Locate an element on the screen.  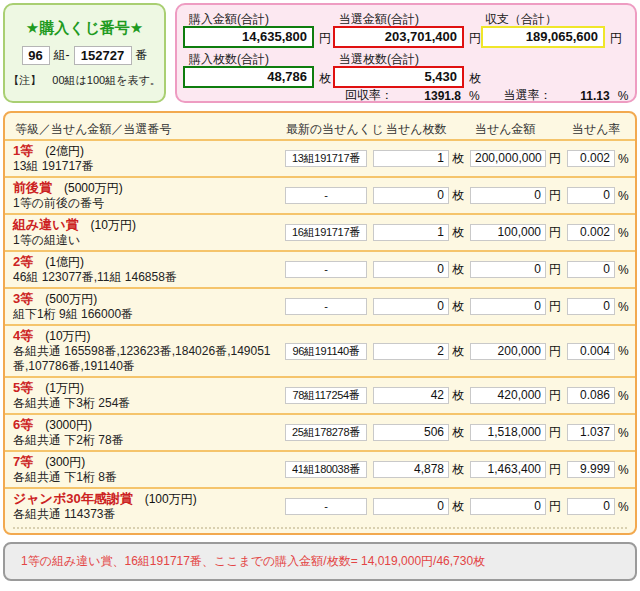
purchase-amount-value: 14,635,800 is located at coordinates (248, 37).